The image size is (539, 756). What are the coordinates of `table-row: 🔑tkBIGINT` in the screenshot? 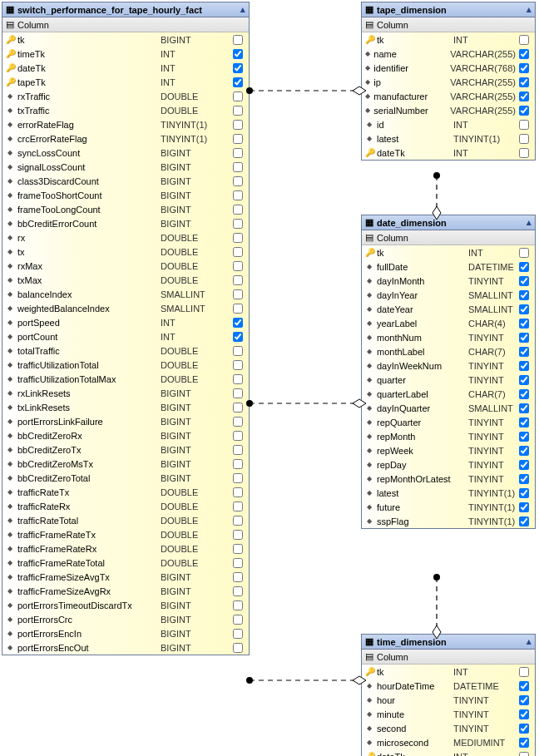 It's located at (126, 40).